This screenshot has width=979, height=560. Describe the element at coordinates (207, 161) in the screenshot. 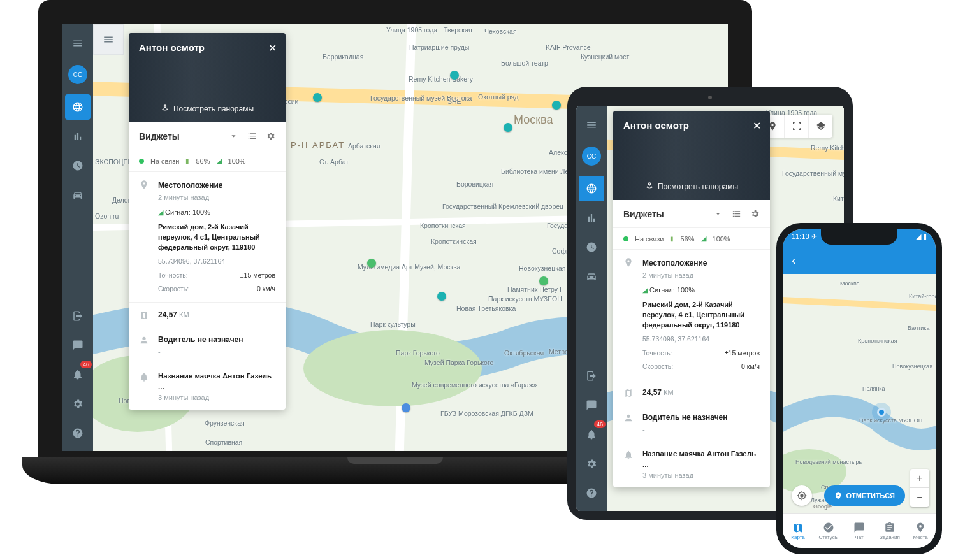

I see `status-row: На связи ▮56% ◢100%` at that location.